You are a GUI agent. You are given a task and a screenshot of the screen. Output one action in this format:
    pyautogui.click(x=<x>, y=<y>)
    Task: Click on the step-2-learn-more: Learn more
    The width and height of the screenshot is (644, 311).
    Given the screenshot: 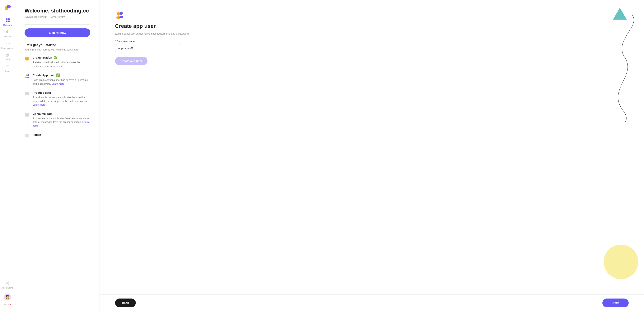 What is the action you would take?
    pyautogui.click(x=58, y=84)
    